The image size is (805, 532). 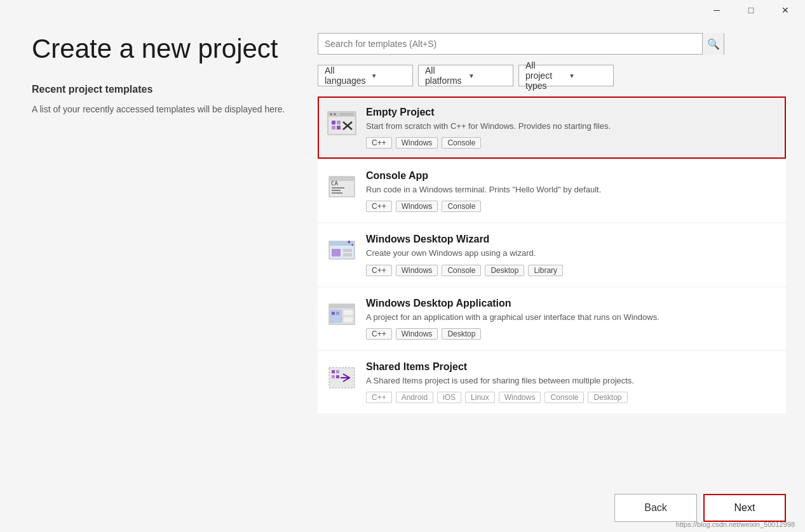 I want to click on console-app-info: Console App Run code in a Windows termin…, so click(x=572, y=191).